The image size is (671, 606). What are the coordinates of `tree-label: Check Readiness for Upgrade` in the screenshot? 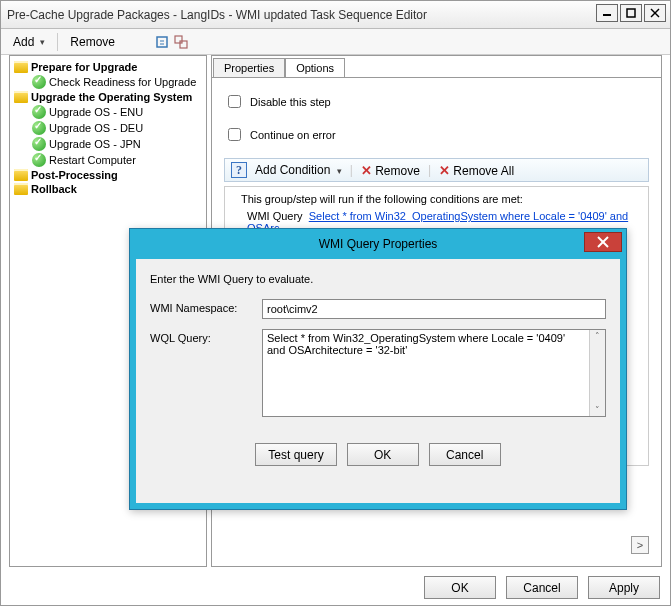 It's located at (122, 82).